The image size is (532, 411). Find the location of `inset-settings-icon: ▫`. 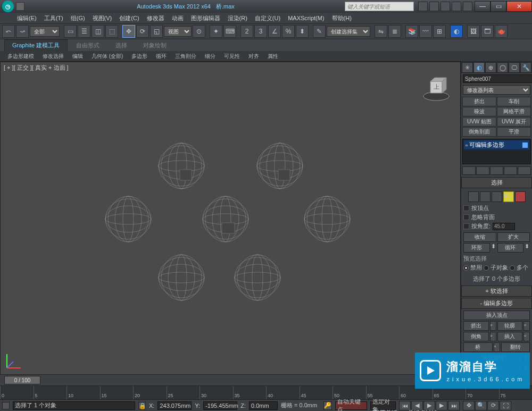

inset-settings-icon: ▫ is located at coordinates (527, 337).